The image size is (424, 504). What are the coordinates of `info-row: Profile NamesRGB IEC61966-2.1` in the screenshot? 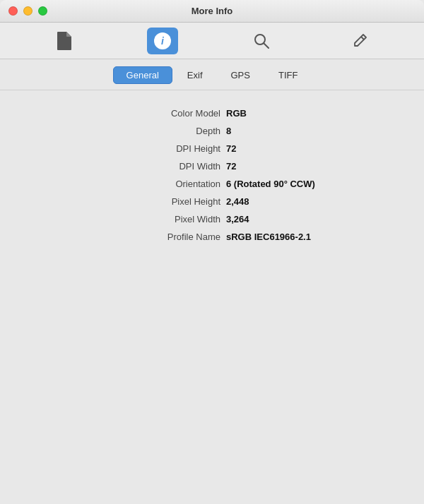 It's located at (212, 237).